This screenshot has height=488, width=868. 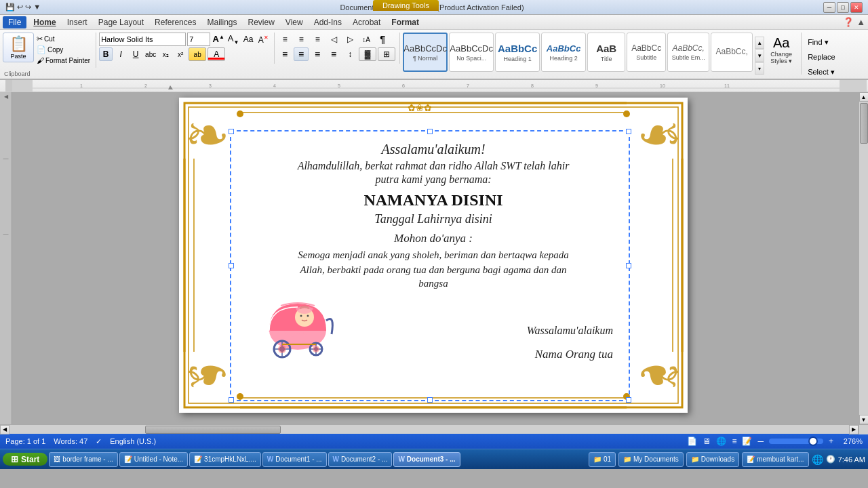 What do you see at coordinates (646, 52) in the screenshot?
I see `style-subtitle: AaBbCc Subtitle` at bounding box center [646, 52].